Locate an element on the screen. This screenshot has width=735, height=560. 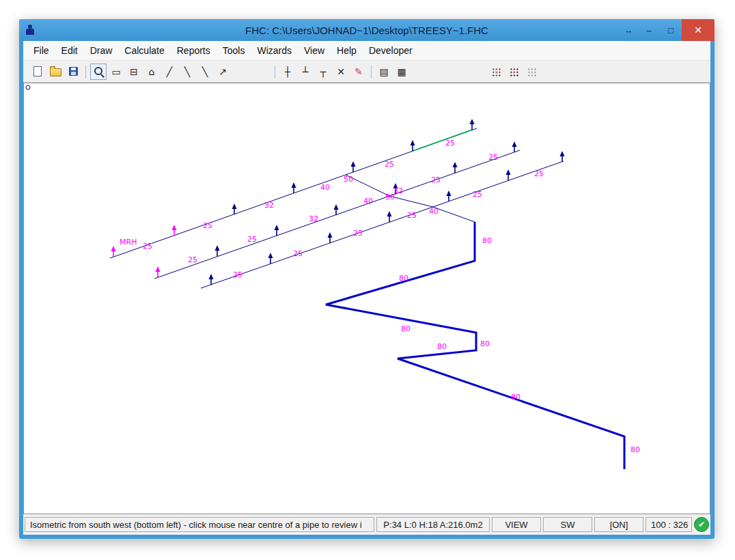
new-file-icon is located at coordinates (38, 71).